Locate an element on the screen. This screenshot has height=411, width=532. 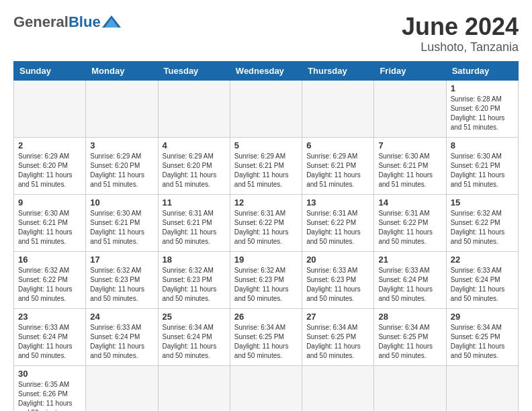
day-15: 15 Sunrise: 6:32 AM Sunset: 6:22 PM Dayl… is located at coordinates (482, 223).